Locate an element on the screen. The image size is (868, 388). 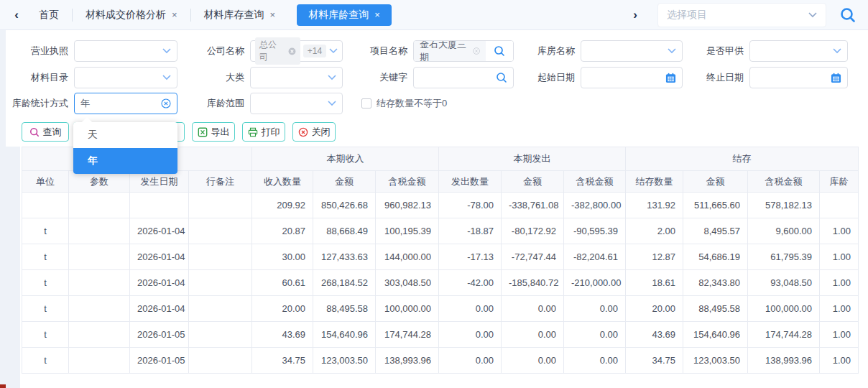
material-catalog-select is located at coordinates (126, 78).